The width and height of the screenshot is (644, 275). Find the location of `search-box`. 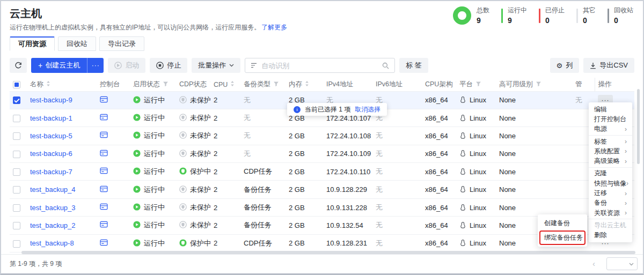

search-box is located at coordinates (320, 65).